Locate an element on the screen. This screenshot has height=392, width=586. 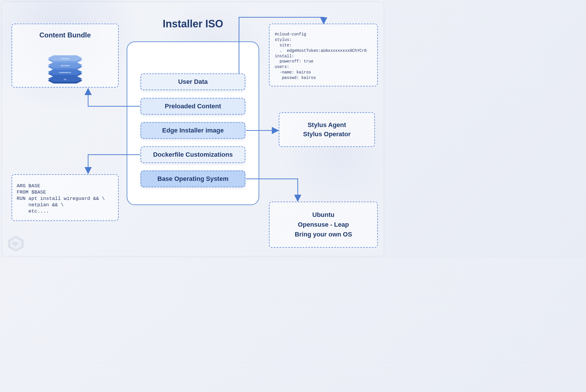
content-bundle-box: Content Bundle OS KUBERNETES NETWORK STO… is located at coordinates (65, 56).